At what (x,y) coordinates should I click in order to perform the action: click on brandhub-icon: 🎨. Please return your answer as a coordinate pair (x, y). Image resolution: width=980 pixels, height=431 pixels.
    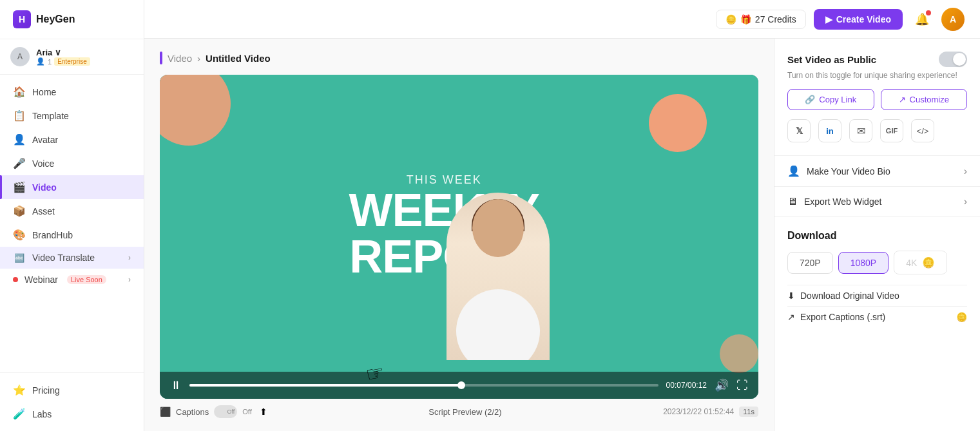
    Looking at the image, I should click on (19, 235).